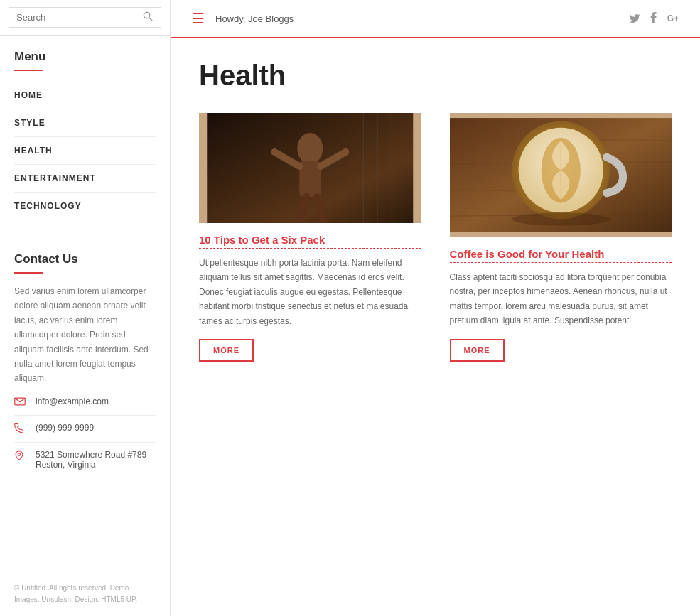 This screenshot has width=700, height=616. What do you see at coordinates (65, 428) in the screenshot?
I see `contact-phone: (999) 999-9999` at bounding box center [65, 428].